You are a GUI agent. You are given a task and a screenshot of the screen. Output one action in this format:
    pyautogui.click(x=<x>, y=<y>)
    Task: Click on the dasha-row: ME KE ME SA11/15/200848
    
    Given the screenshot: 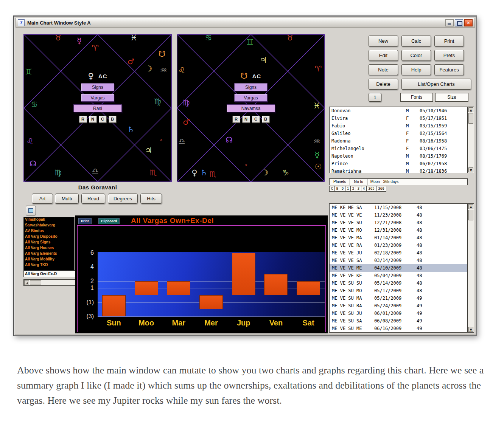 What is the action you would take?
    pyautogui.click(x=398, y=208)
    